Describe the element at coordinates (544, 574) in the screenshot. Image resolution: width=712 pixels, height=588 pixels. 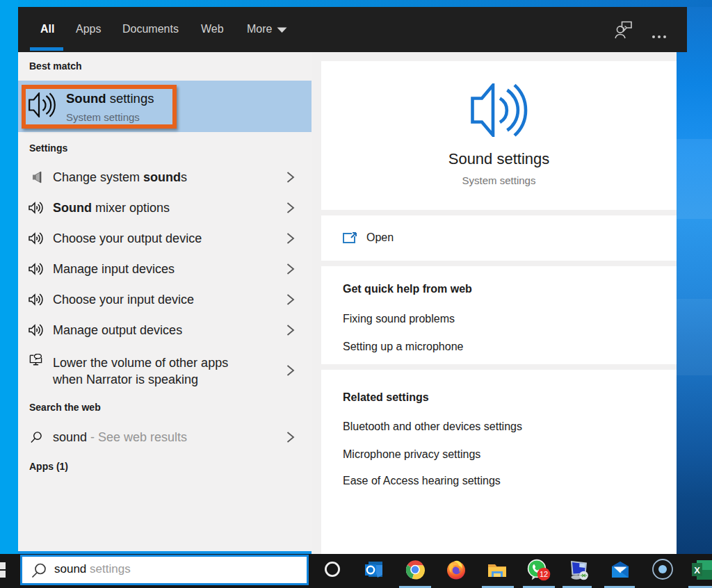
I see `svg-text: 12` at that location.